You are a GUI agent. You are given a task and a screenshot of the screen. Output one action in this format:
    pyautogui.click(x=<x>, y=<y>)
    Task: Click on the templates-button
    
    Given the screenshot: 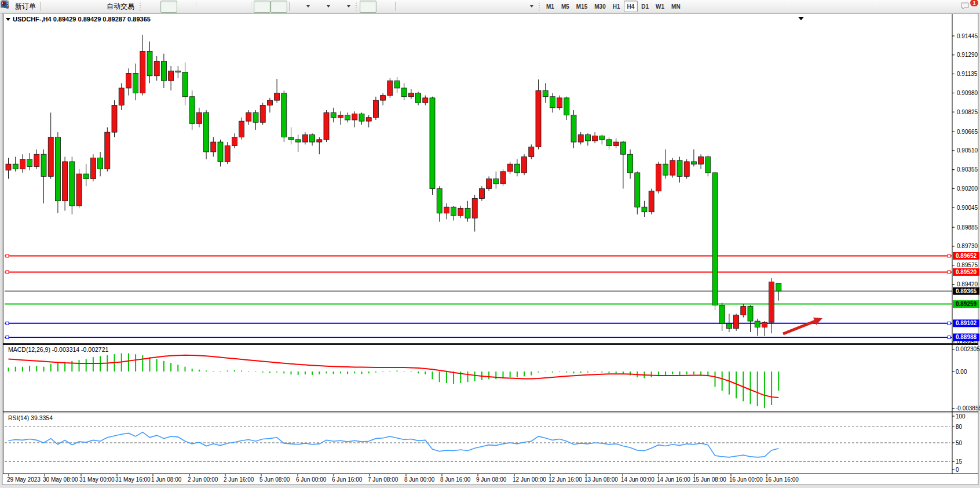 What is the action you would take?
    pyautogui.click(x=343, y=7)
    